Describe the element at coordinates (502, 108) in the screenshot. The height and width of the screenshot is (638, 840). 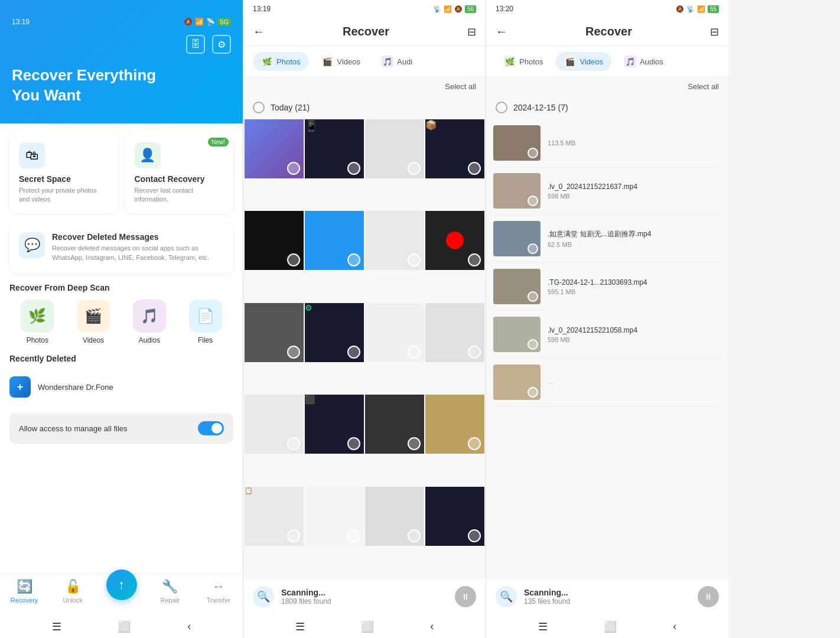
I see `section3-checkbox` at that location.